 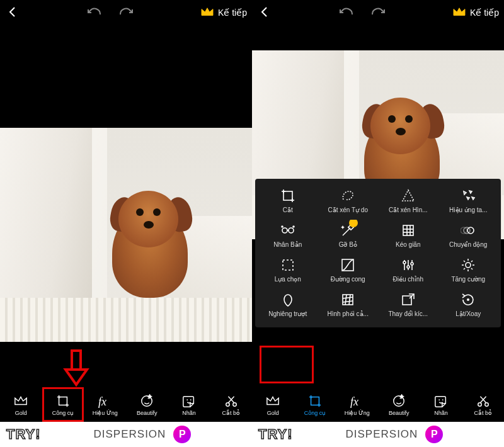 What do you see at coordinates (287, 314) in the screenshot?
I see `tool-label: Nghiêng trượt` at bounding box center [287, 314].